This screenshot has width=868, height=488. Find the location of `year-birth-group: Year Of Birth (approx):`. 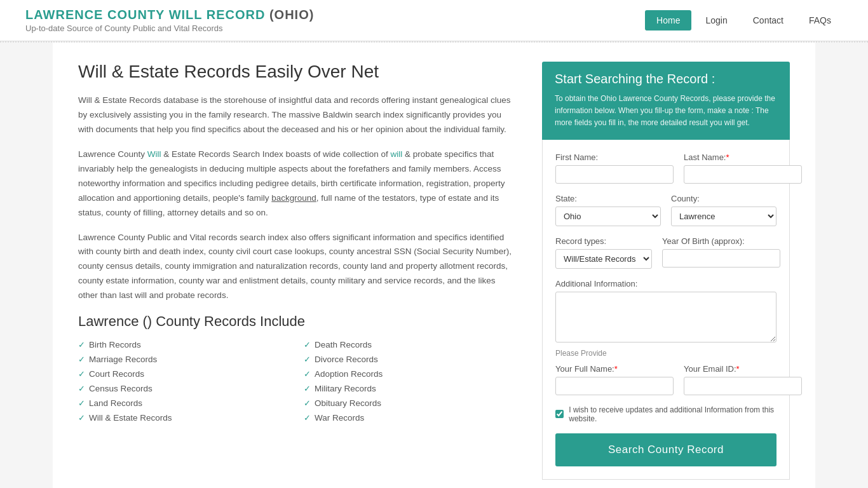

year-birth-group: Year Of Birth (approx): is located at coordinates (721, 253).